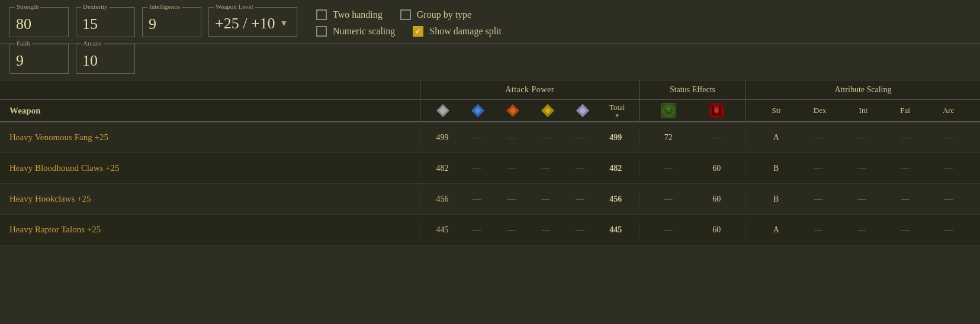  What do you see at coordinates (245, 24) in the screenshot?
I see `weapon-level-value: +25 / +10` at bounding box center [245, 24].